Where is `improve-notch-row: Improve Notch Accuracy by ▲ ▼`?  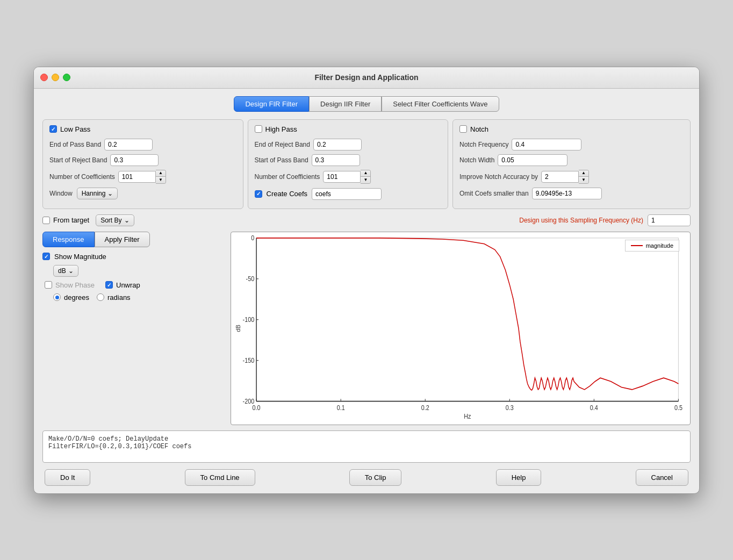 improve-notch-row: Improve Notch Accuracy by ▲ ▼ is located at coordinates (572, 177).